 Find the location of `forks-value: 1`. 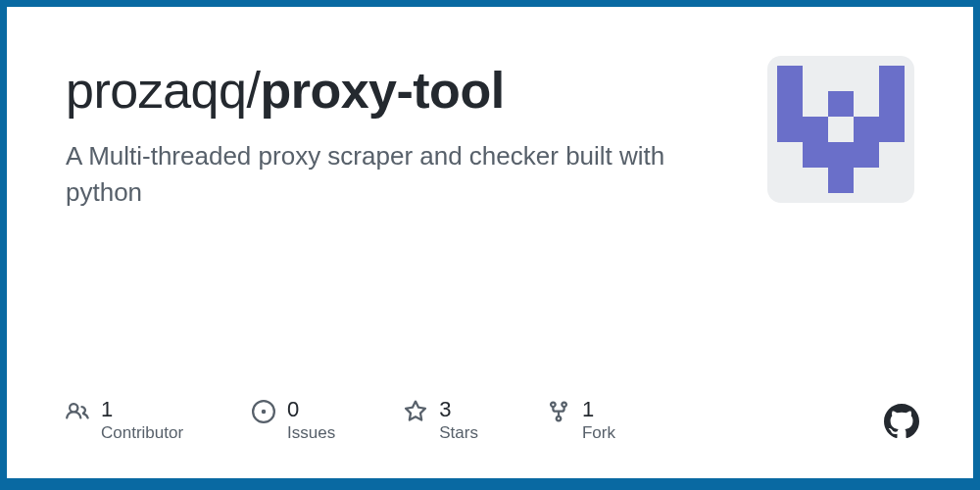

forks-value: 1 is located at coordinates (599, 410).